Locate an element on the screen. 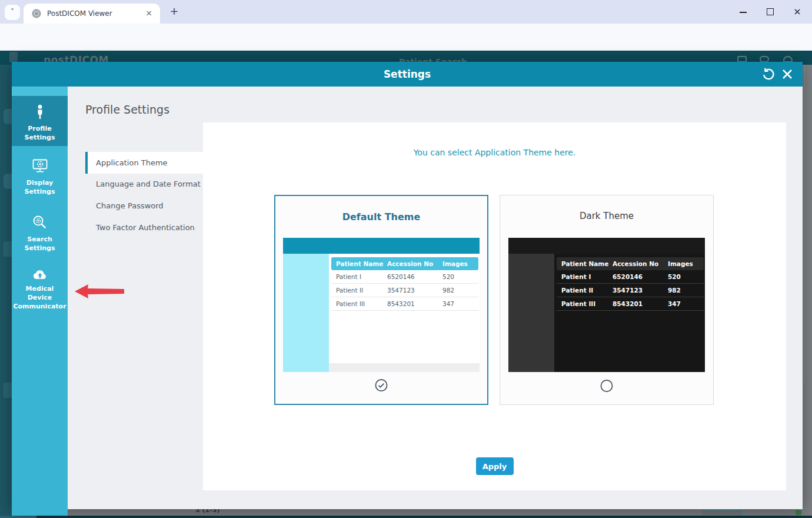 This screenshot has height=518, width=812. sidebar-item-label: Search Settings is located at coordinates (40, 244).